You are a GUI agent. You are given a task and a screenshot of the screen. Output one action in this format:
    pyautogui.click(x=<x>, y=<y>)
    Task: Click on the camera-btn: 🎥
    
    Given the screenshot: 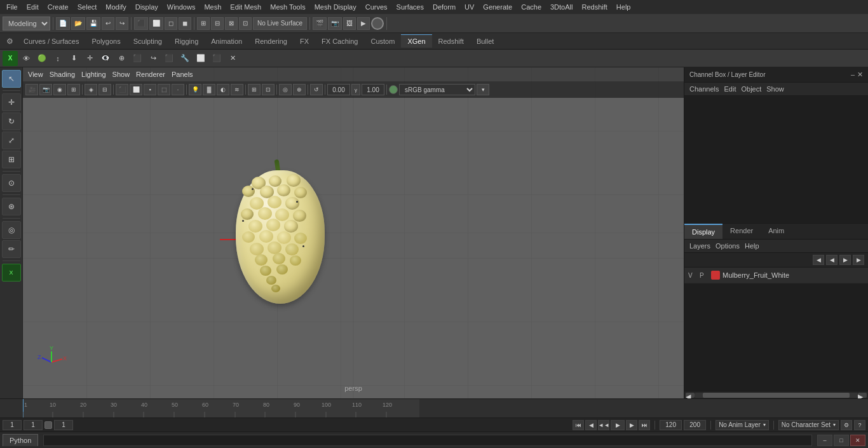 What is the action you would take?
    pyautogui.click(x=32, y=90)
    